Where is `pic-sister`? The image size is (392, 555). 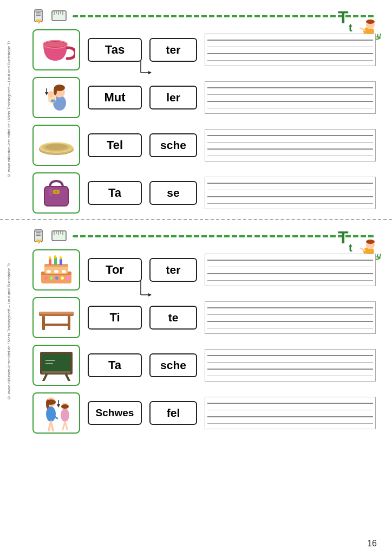 pic-sister is located at coordinates (56, 413).